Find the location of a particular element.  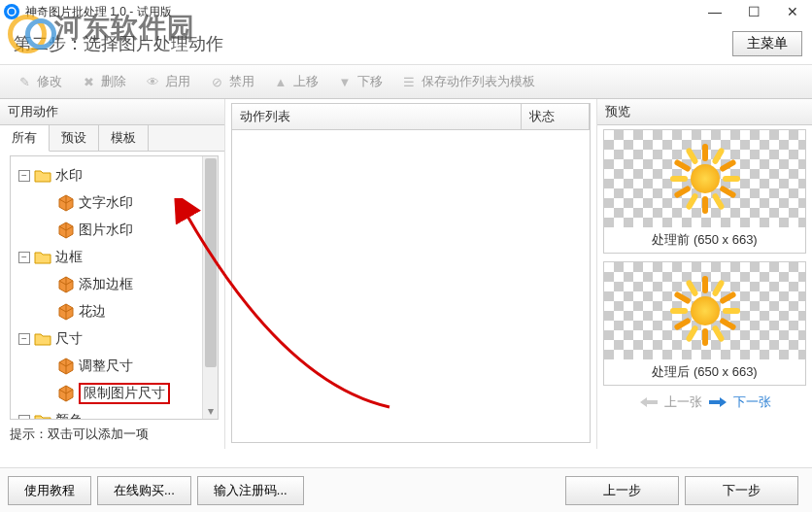

arrow-up-icon: ▲ is located at coordinates (281, 82).